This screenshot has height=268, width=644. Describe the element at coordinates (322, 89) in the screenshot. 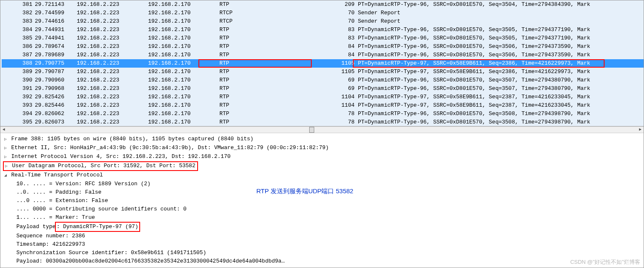

I see `packet-row: 39129.790968192.168.2.223192.168.2.170RT…` at that location.